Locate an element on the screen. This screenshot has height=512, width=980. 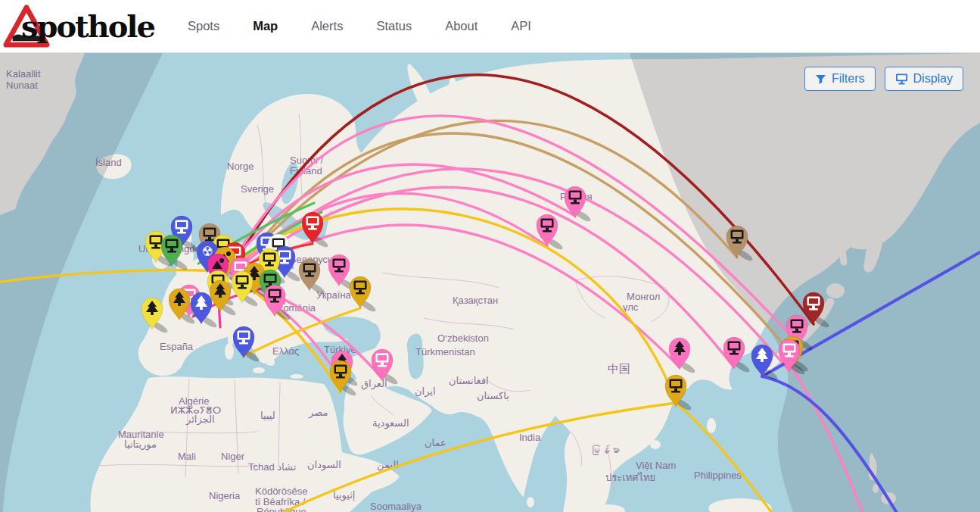
nav-item-status: Status is located at coordinates (394, 26).